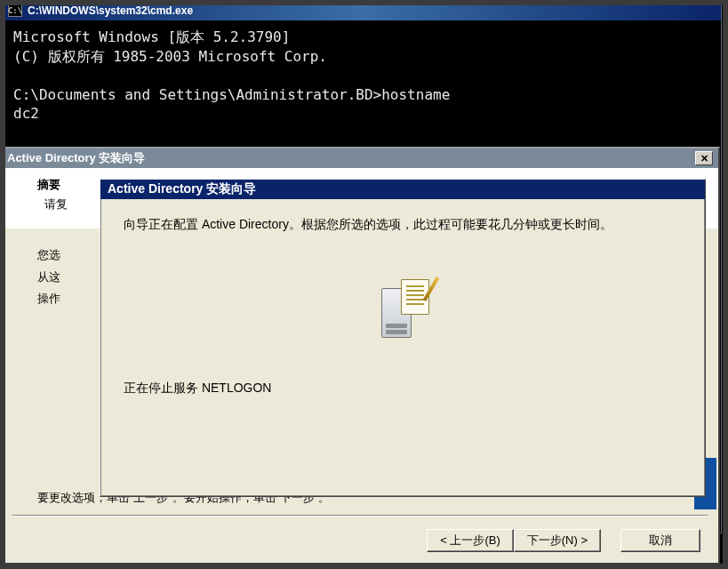  I want to click on ad-wizard-title: Active Directory 安装向导, so click(76, 158).